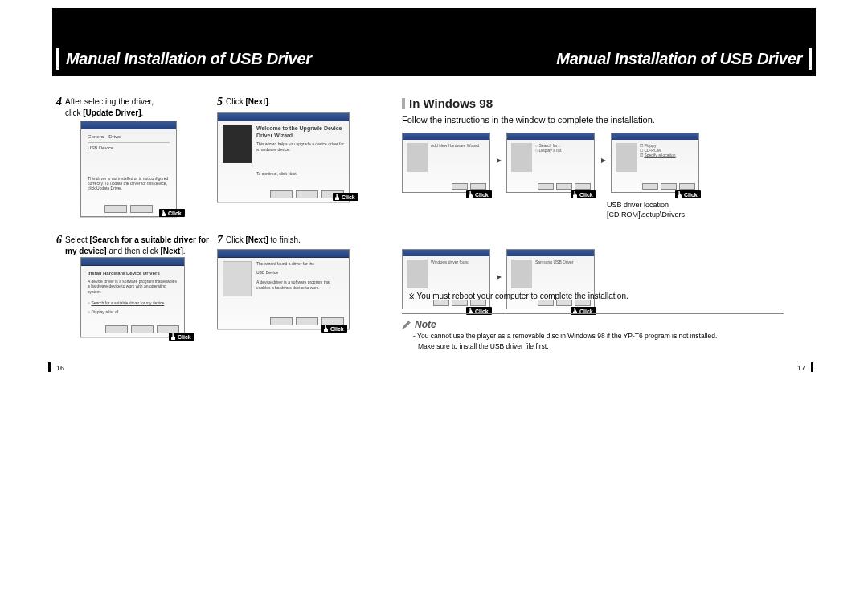  I want to click on footnote-text: You must reboot your computer to complet…, so click(522, 296).